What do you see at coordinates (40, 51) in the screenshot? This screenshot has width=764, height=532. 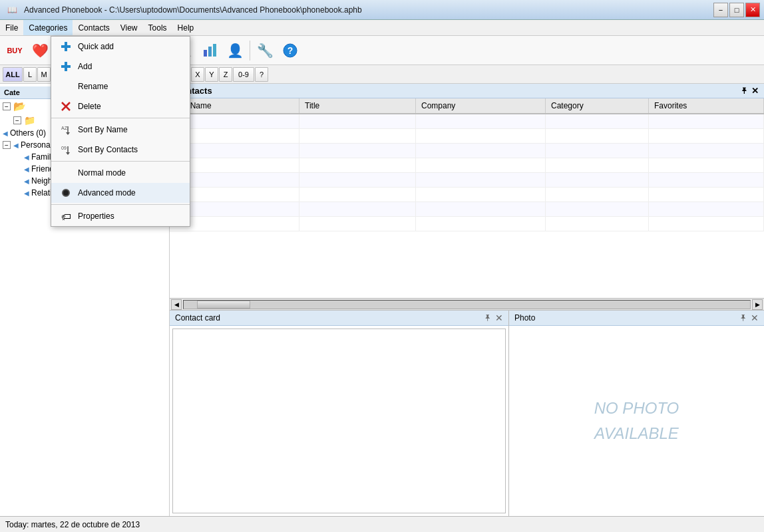 I see `heart-button: ❤️` at bounding box center [40, 51].